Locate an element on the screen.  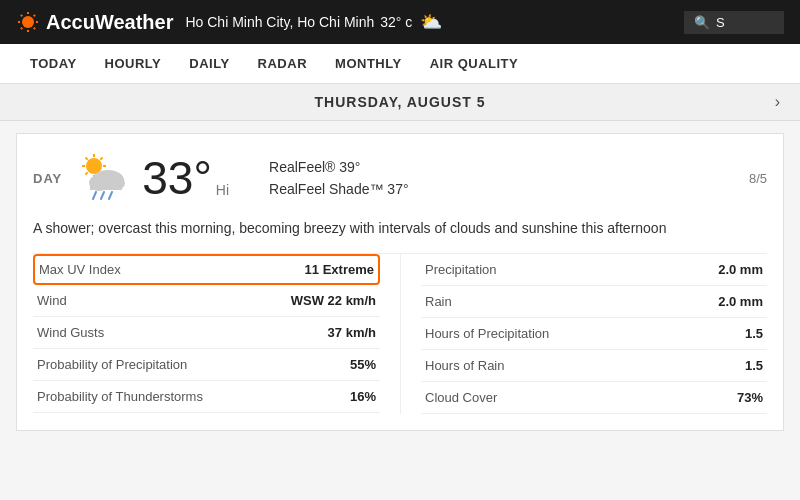
stat-prob-precip-value: 55% is located at coordinates (363, 364).